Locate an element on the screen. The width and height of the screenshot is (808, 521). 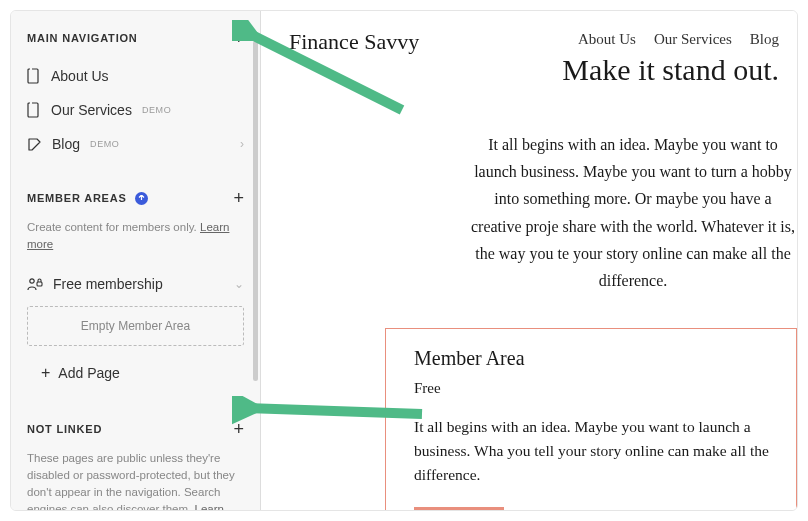
member-box-price: Free is located at coordinates (595, 388).